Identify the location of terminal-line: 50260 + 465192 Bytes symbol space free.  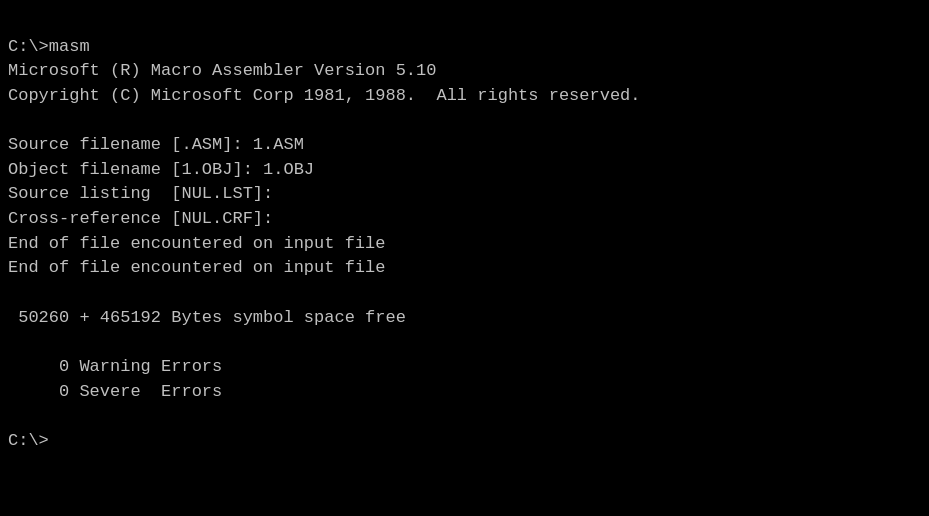
(464, 318).